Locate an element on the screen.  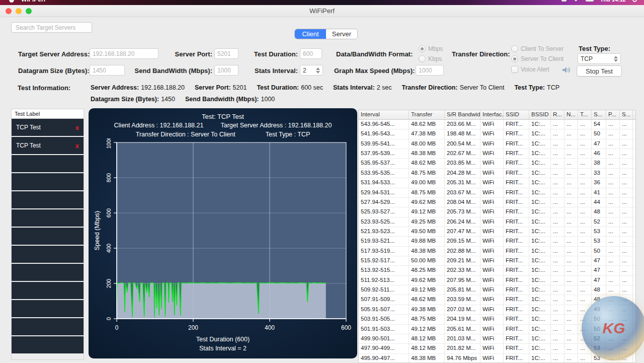
server-port-field: 5201 is located at coordinates (226, 53).